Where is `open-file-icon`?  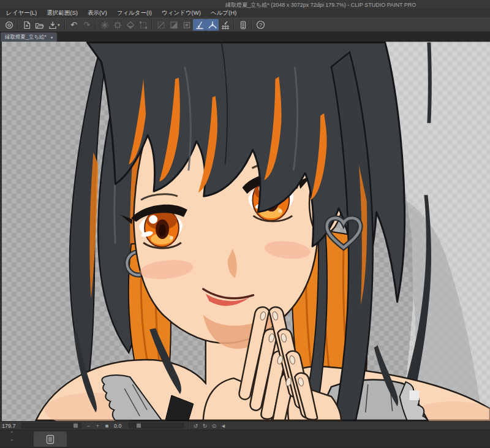
open-file-icon is located at coordinates (39, 25).